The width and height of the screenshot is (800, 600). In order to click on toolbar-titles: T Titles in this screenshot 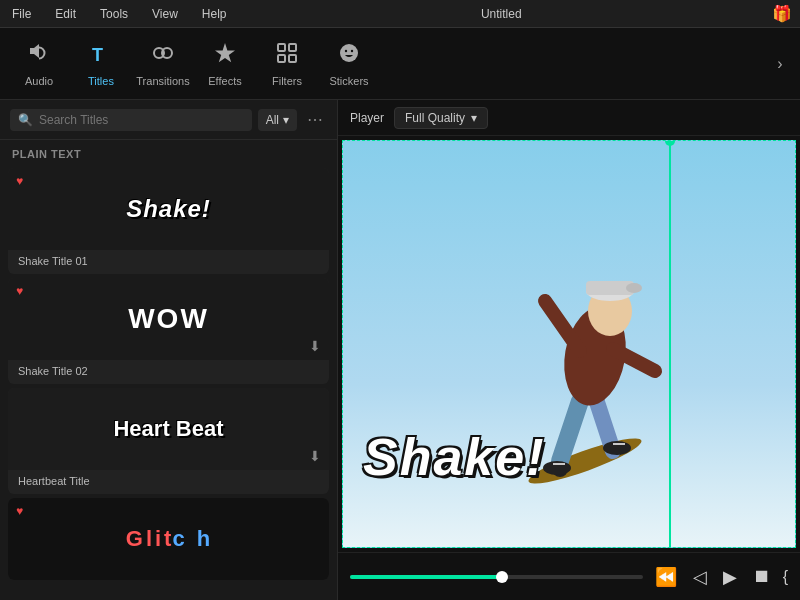, I will do `click(101, 64)`.